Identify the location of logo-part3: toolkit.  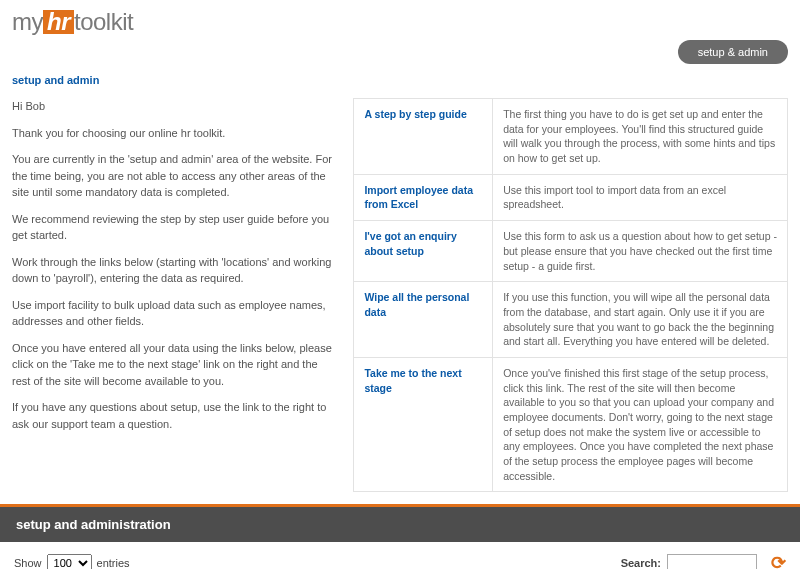
(104, 22).